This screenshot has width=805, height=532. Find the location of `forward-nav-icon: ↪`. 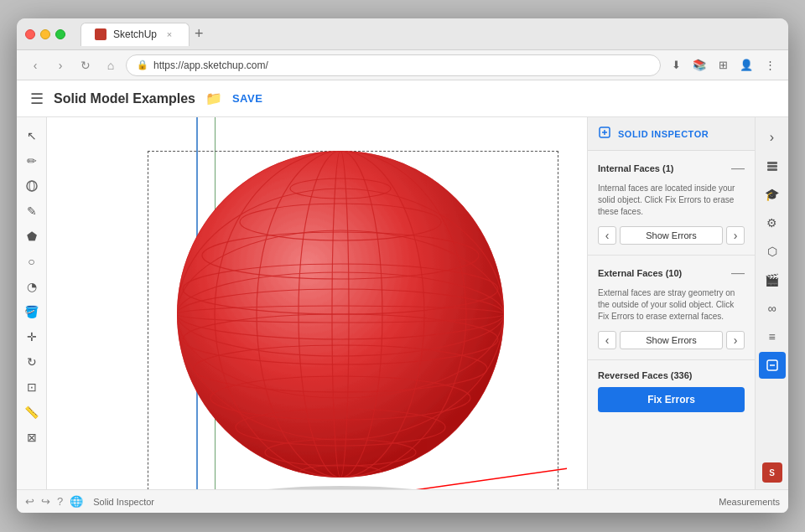

forward-nav-icon: ↪ is located at coordinates (45, 501).